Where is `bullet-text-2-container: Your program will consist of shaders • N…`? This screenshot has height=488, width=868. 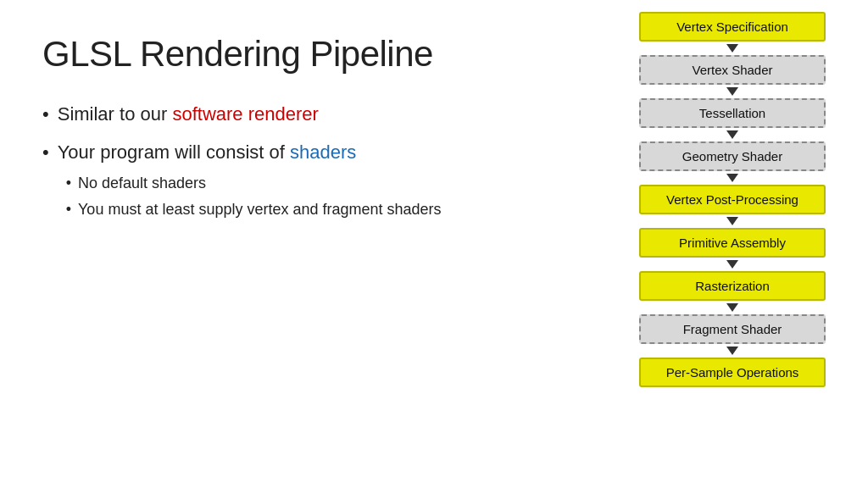
bullet-text-2-container: Your program will consist of shaders • N… is located at coordinates (249, 180).